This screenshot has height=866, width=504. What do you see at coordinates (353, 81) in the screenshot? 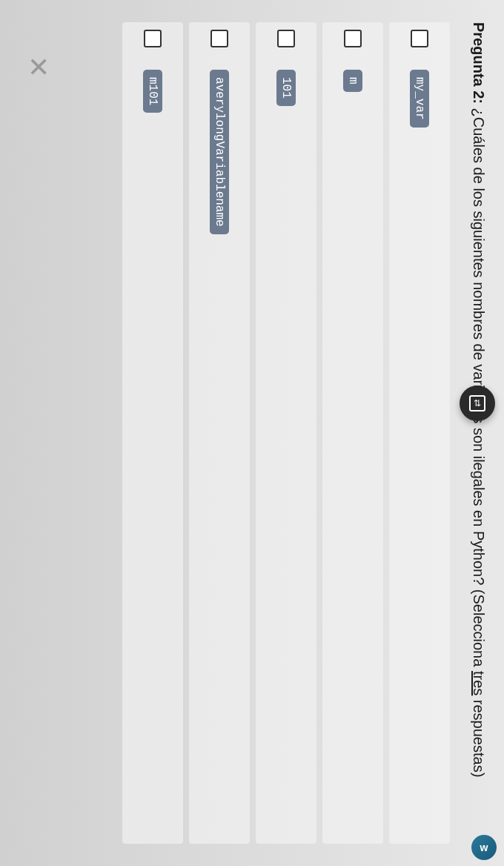
I see `code-tag: m` at bounding box center [353, 81].